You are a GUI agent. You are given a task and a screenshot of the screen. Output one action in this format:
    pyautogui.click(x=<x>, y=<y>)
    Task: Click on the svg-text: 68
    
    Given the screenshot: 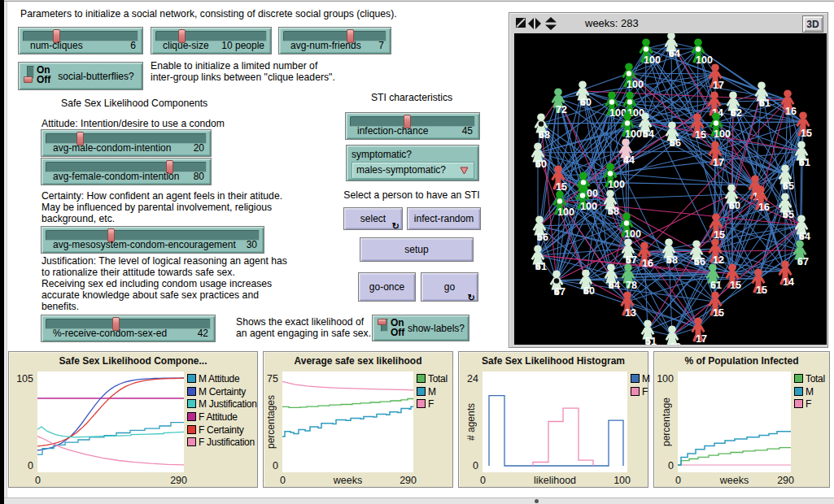 What is the action you would take?
    pyautogui.click(x=544, y=135)
    